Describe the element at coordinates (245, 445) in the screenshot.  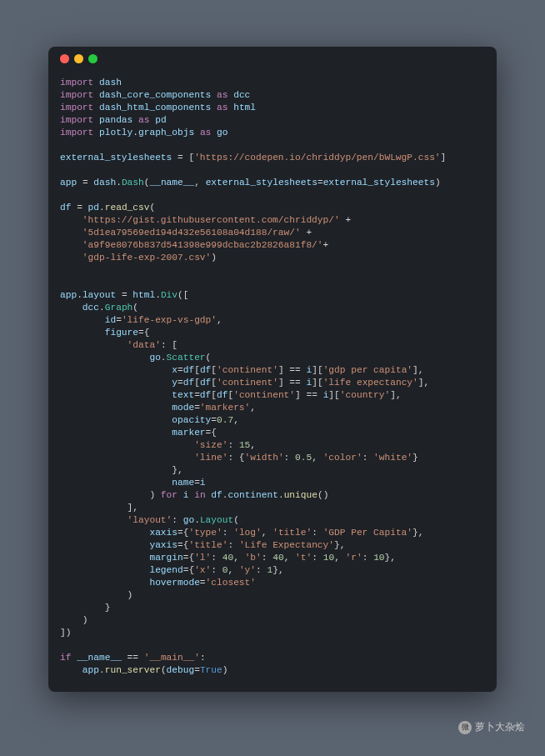
I see `number: 15` at that location.